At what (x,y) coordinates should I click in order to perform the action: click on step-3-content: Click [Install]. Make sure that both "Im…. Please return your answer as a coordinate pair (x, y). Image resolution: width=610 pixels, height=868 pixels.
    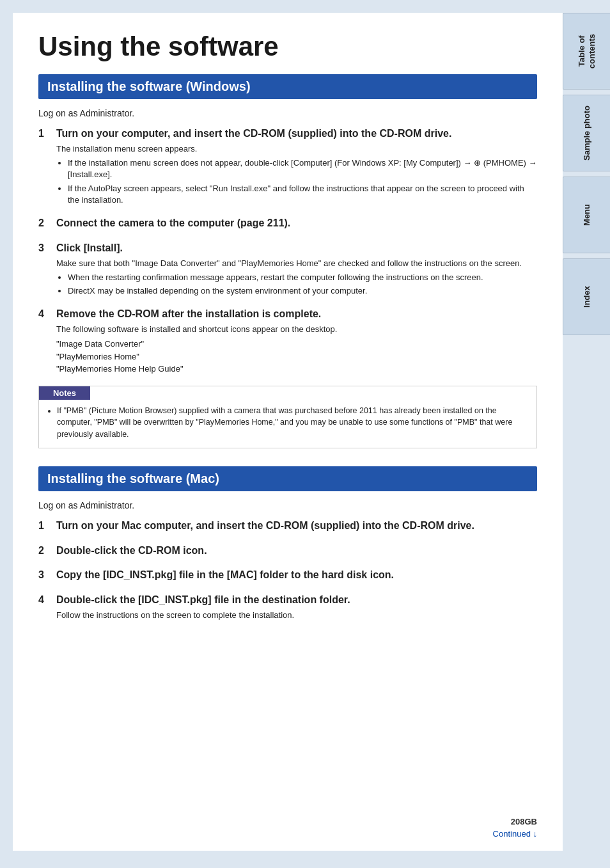
    Looking at the image, I should click on (297, 270).